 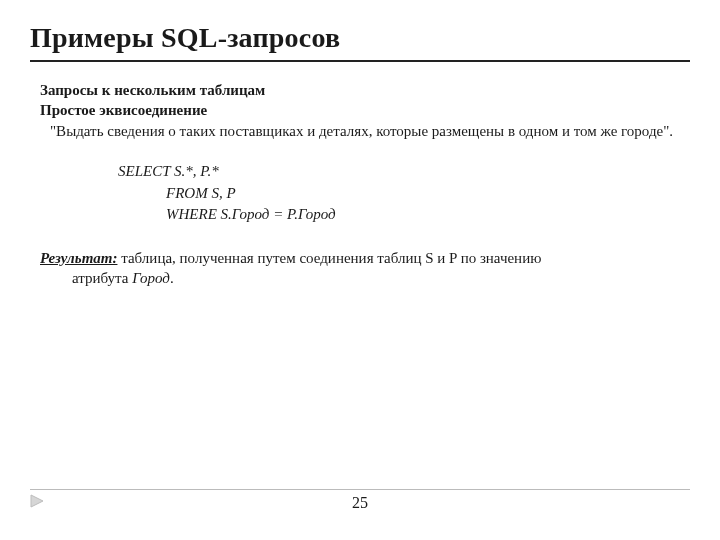 I want to click on result-paragraph: Результат: таблица, полученная путем сое…, so click(x=360, y=268).